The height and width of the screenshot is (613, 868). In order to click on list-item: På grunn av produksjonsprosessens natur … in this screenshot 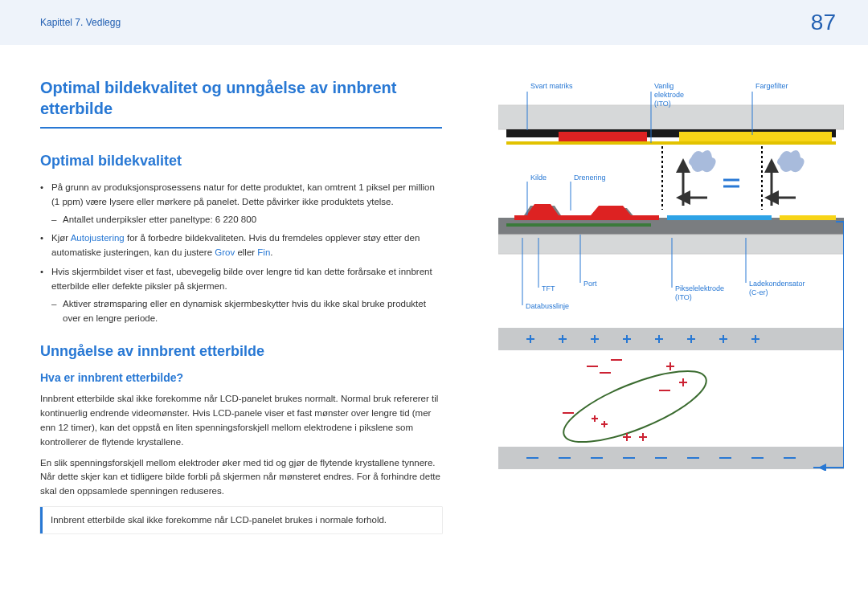, I will do `click(241, 204)`.